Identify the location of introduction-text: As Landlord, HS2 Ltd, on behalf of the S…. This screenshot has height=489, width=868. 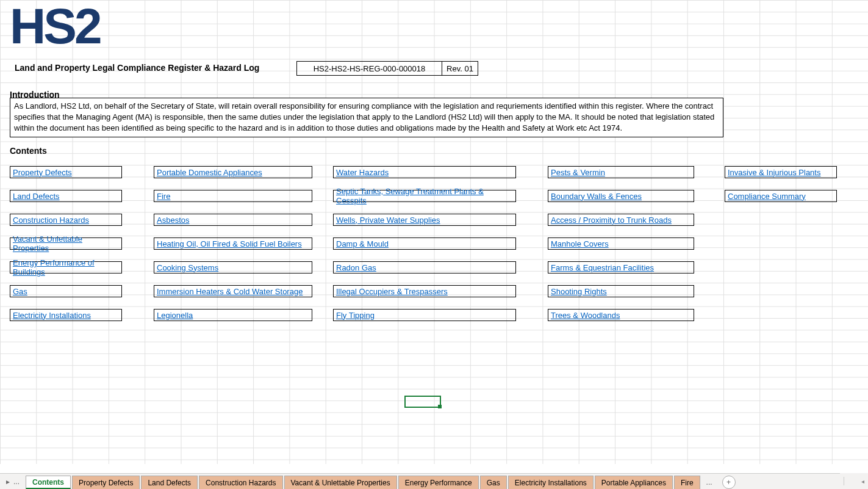
(367, 117).